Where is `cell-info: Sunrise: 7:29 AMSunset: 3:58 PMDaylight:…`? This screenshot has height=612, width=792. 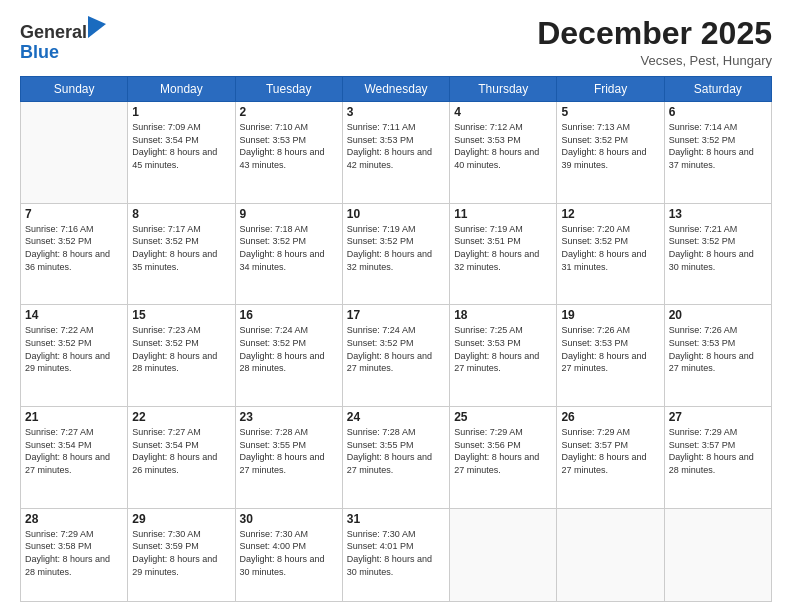
cell-info: Sunrise: 7:29 AMSunset: 3:58 PMDaylight:… is located at coordinates (74, 553).